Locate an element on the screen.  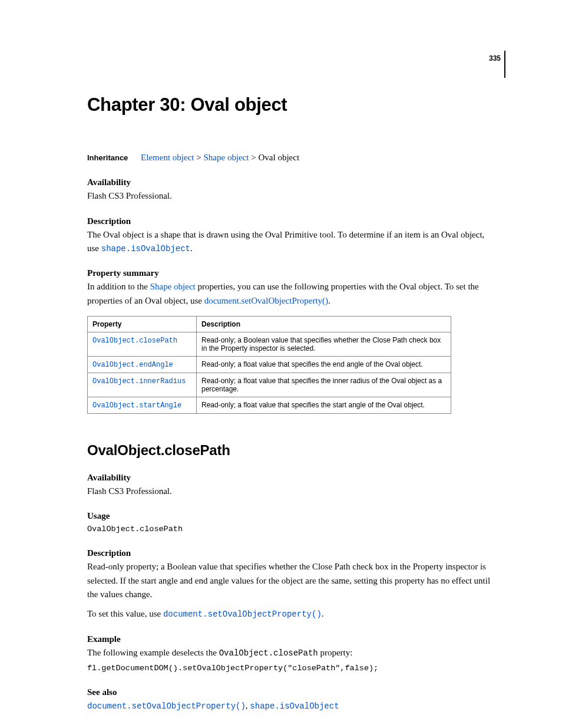
page-number-rule is located at coordinates (505, 64).